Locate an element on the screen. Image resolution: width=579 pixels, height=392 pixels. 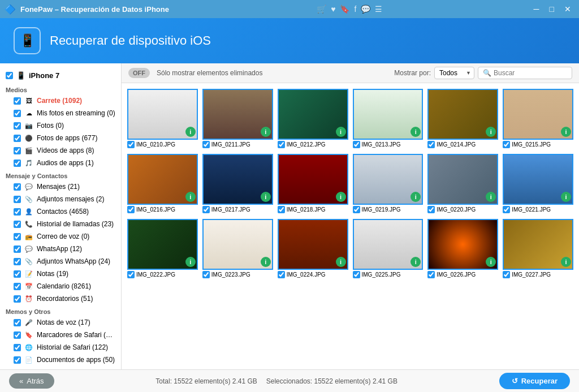
sidebar-item-fotos-apps: ⚫ Fotos de apps (677) is located at coordinates (61, 138).